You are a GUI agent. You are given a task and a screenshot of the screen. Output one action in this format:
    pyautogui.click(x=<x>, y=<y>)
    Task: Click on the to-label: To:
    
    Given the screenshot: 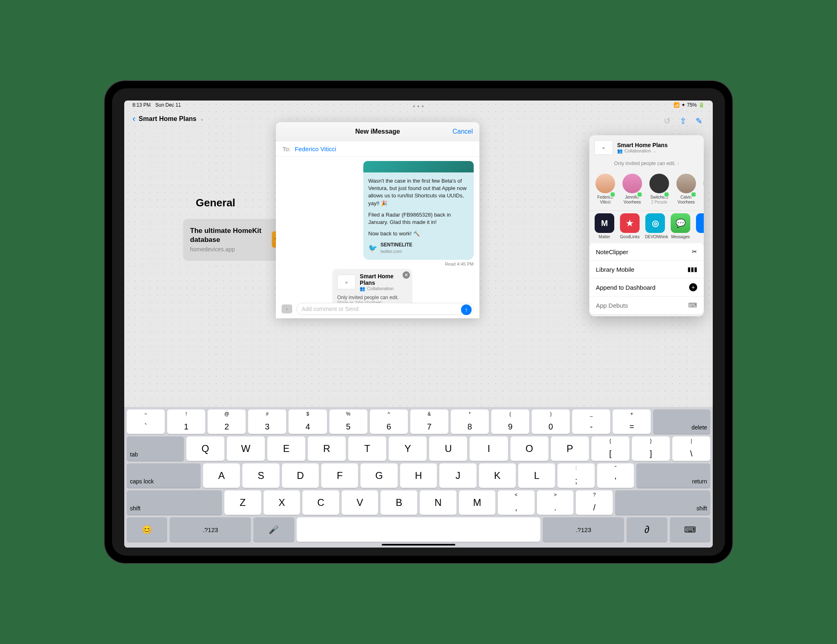 What is the action you would take?
    pyautogui.click(x=286, y=149)
    